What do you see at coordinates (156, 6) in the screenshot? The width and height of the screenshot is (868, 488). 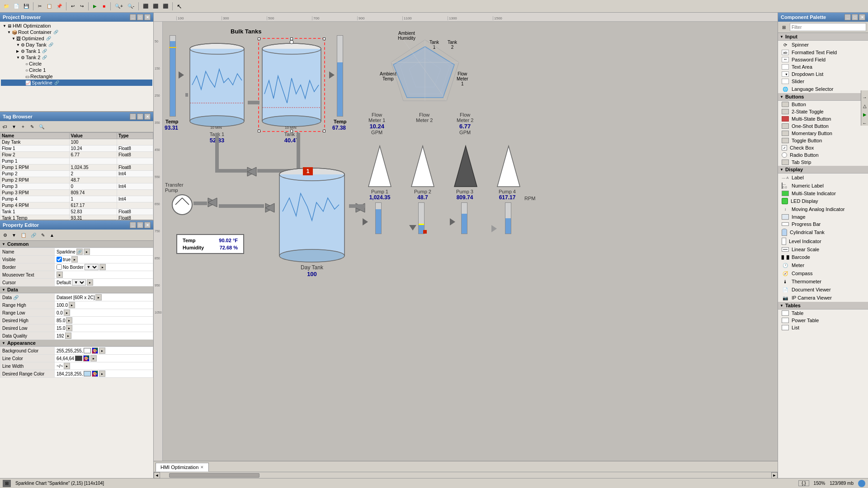 I see `toolbar-btn-align-center: ⬛` at bounding box center [156, 6].